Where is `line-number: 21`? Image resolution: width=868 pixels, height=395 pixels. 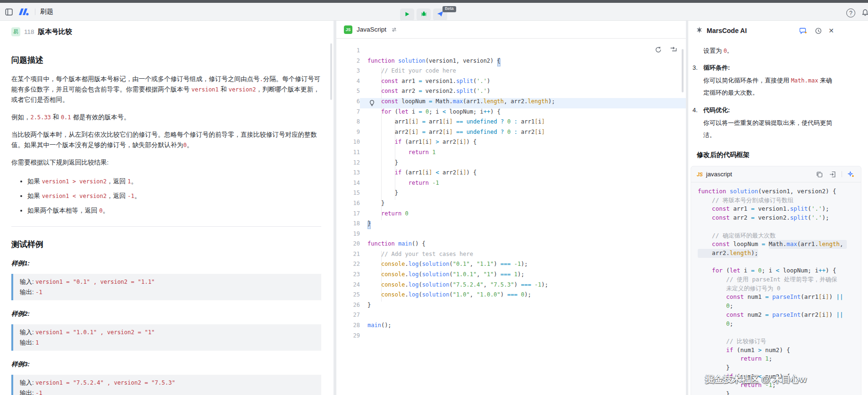 line-number: 21 is located at coordinates (348, 256).